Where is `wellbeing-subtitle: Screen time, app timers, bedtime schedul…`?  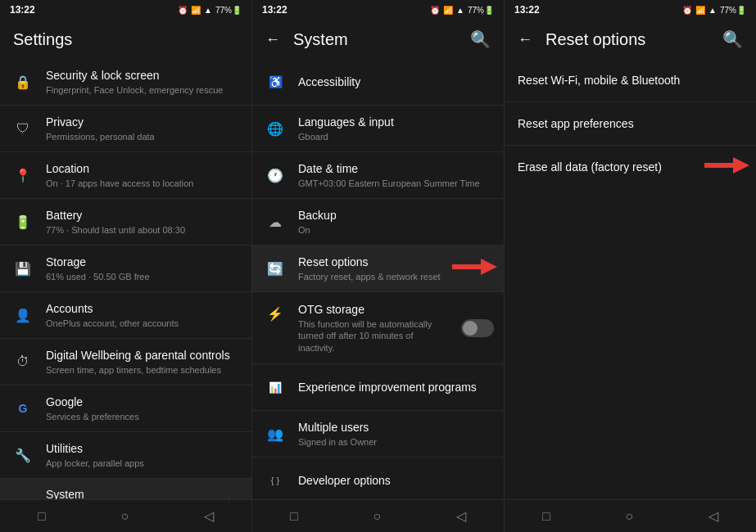 wellbeing-subtitle: Screen time, app timers, bedtime schedul… is located at coordinates (143, 370).